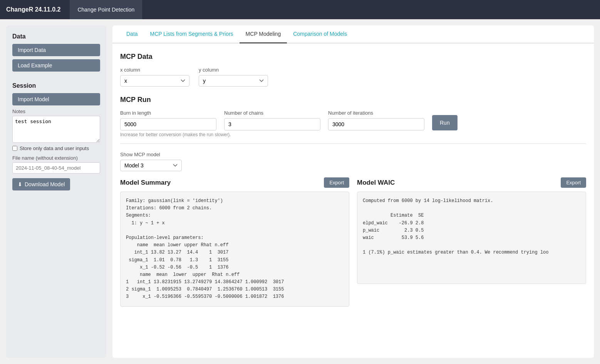 The height and width of the screenshot is (364, 600). I want to click on download-model-button: ⬇ Download Model, so click(41, 184).